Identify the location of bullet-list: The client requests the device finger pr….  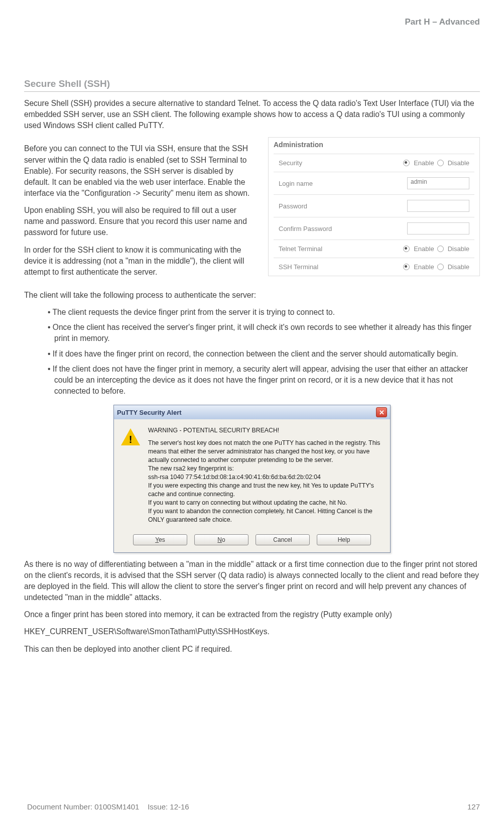
(252, 351).